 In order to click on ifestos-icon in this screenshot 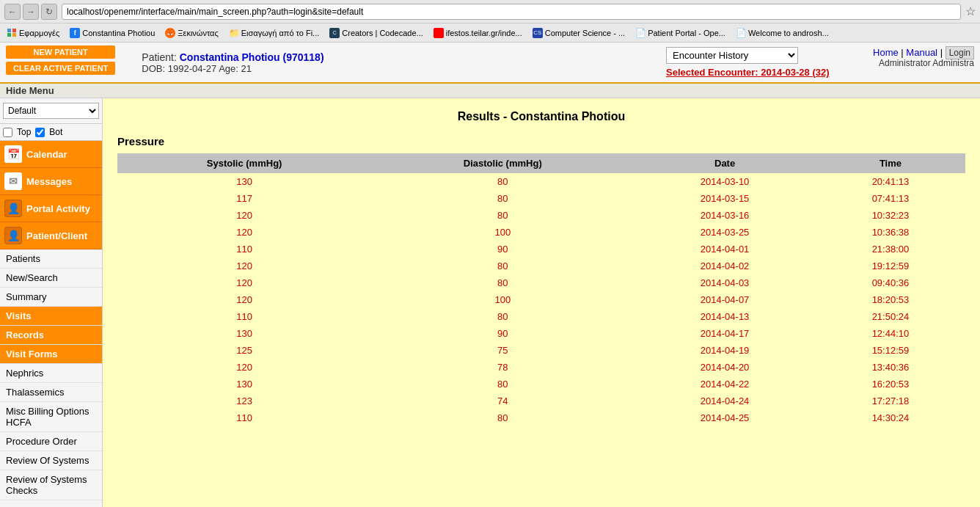, I will do `click(439, 33)`.